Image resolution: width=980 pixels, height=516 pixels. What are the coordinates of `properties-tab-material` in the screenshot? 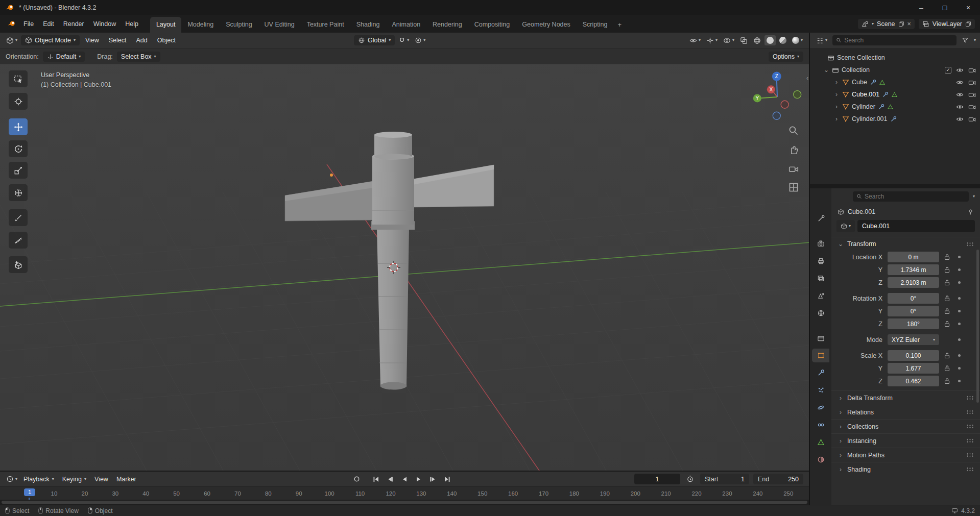 It's located at (821, 459).